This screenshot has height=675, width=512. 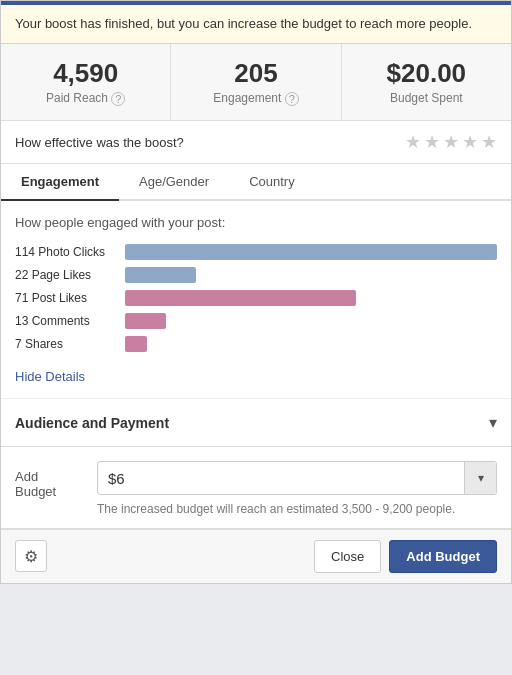 I want to click on metric-row-shares: 7 Shares, so click(x=256, y=344).